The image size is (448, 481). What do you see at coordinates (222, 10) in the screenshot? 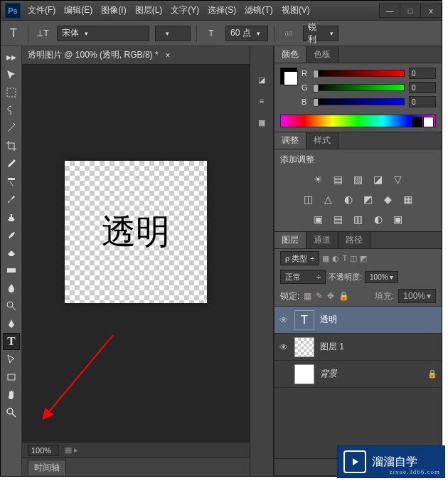
I see `menu-select: 选择(S)` at bounding box center [222, 10].